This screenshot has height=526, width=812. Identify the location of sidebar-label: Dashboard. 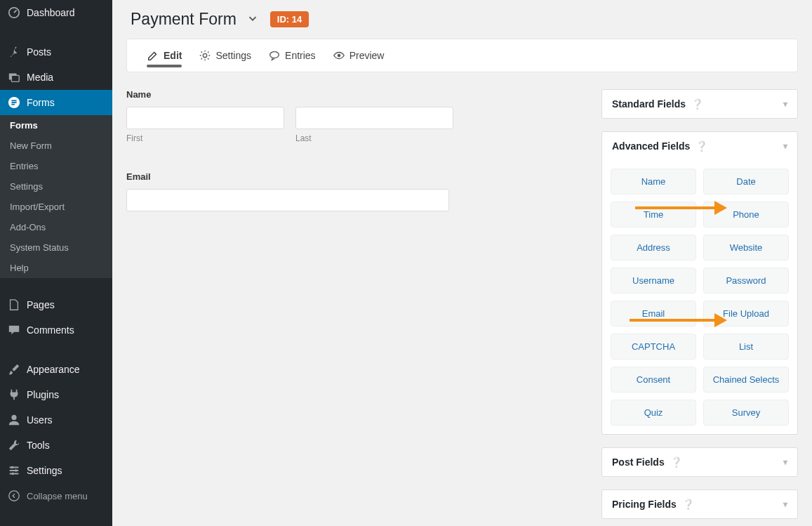
(51, 13).